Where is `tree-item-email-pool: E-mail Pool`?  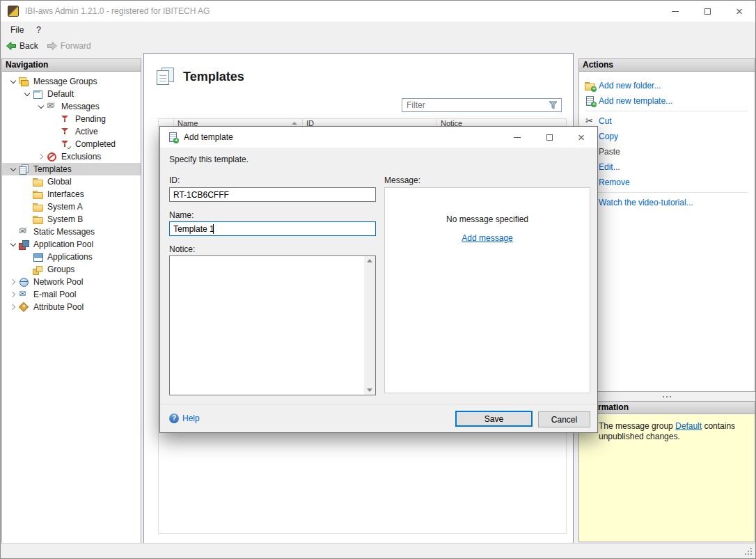
tree-item-email-pool: E-mail Pool is located at coordinates (71, 294).